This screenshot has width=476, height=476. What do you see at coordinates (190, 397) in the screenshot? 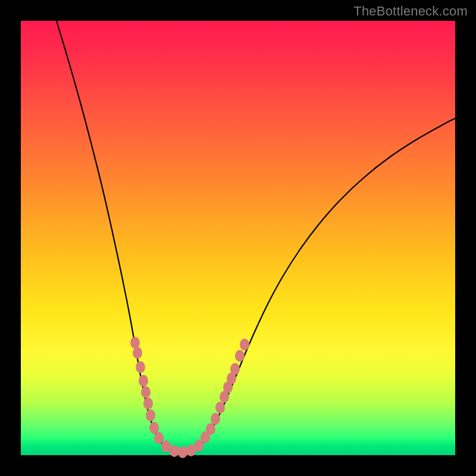
I see `marker-layer` at bounding box center [190, 397].